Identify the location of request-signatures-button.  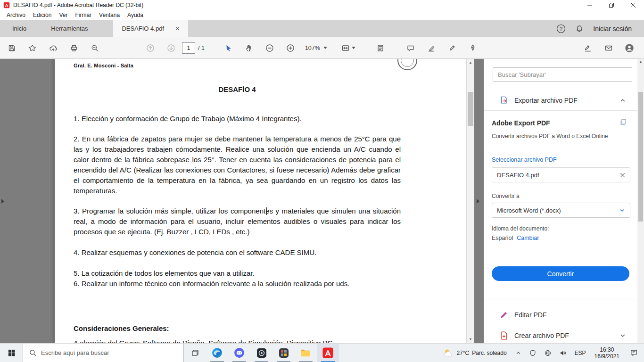
(588, 48).